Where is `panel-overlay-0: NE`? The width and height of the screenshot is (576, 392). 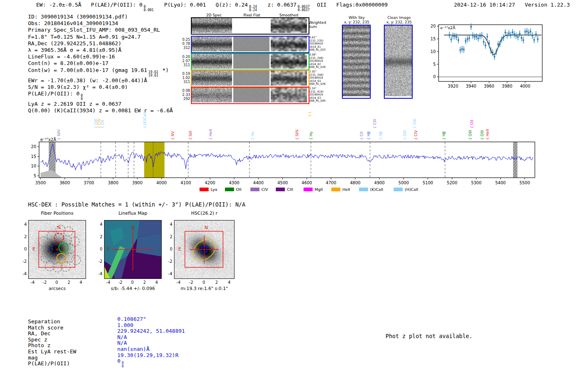 panel-overlay-0: NE is located at coordinates (57, 249).